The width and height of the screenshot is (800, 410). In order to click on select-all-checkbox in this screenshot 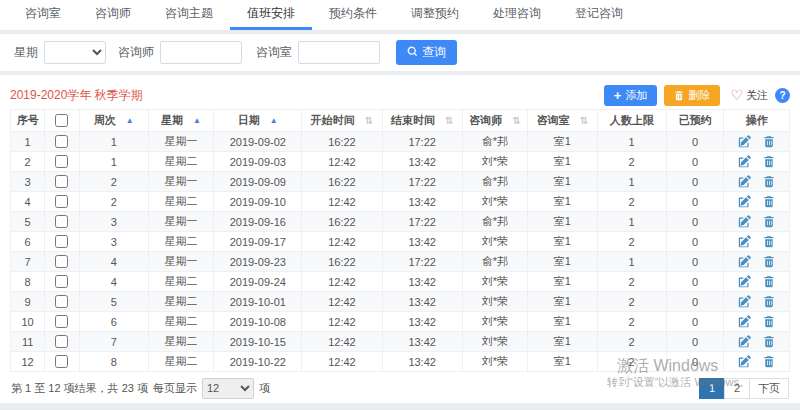, I will do `click(62, 120)`.